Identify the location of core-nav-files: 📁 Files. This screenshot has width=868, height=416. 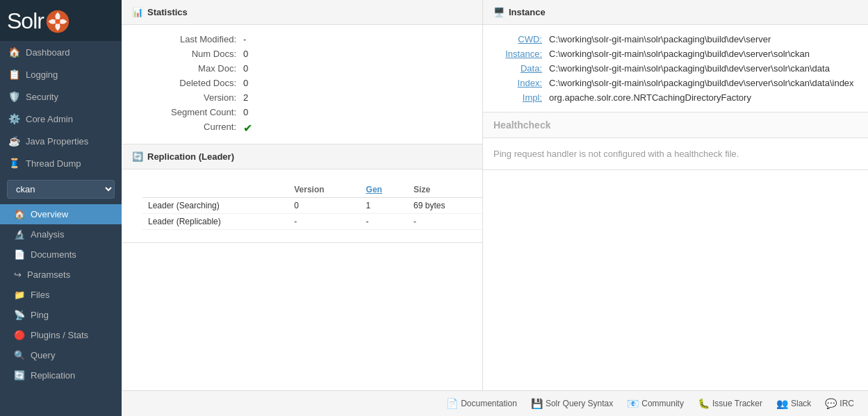
(61, 294).